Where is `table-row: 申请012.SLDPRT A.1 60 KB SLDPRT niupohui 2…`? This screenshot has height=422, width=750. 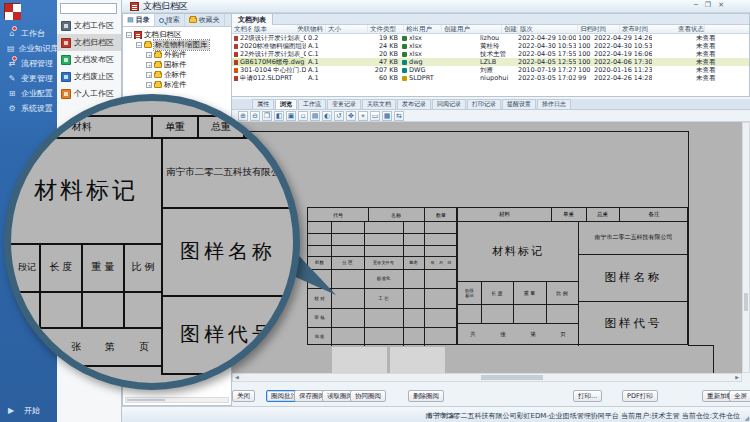
table-row: 申请012.SLDPRT A.1 60 KB SLDPRT niupohui 2… is located at coordinates (490, 78).